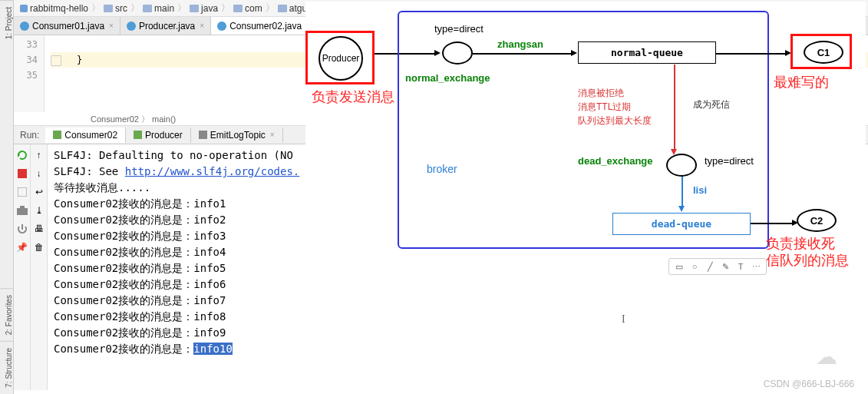 Image resolution: width=868 pixels, height=394 pixels. What do you see at coordinates (7, 197) in the screenshot?
I see `left-tool-strip: 1: Project 2: Favorites 7: Structure` at bounding box center [7, 197].